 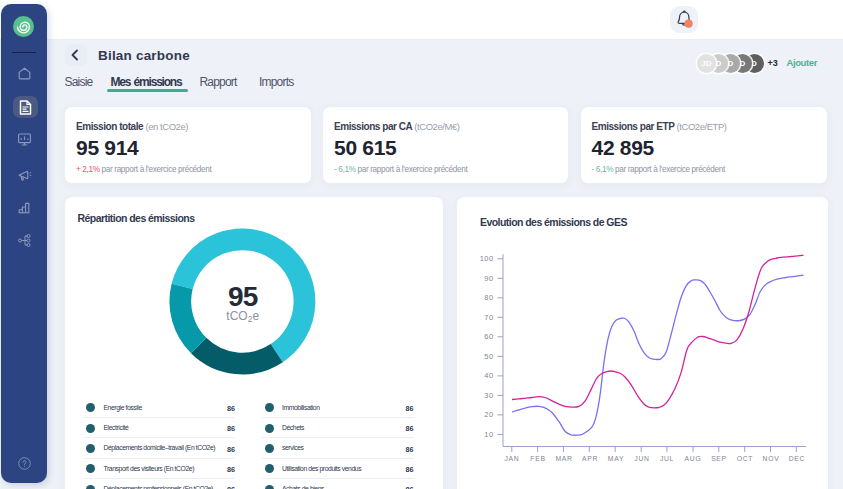 What do you see at coordinates (512, 458) in the screenshot?
I see `svg-text: JAN` at bounding box center [512, 458].